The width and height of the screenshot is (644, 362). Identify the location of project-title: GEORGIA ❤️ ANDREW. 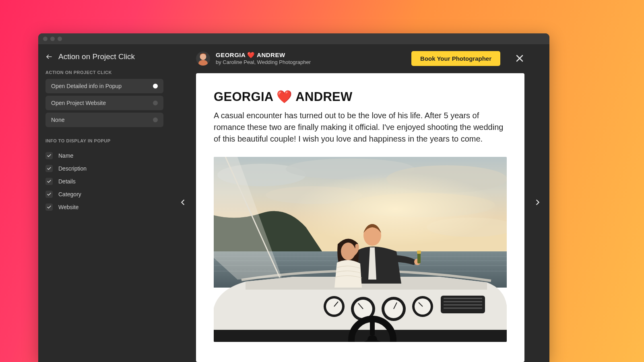
(360, 97).